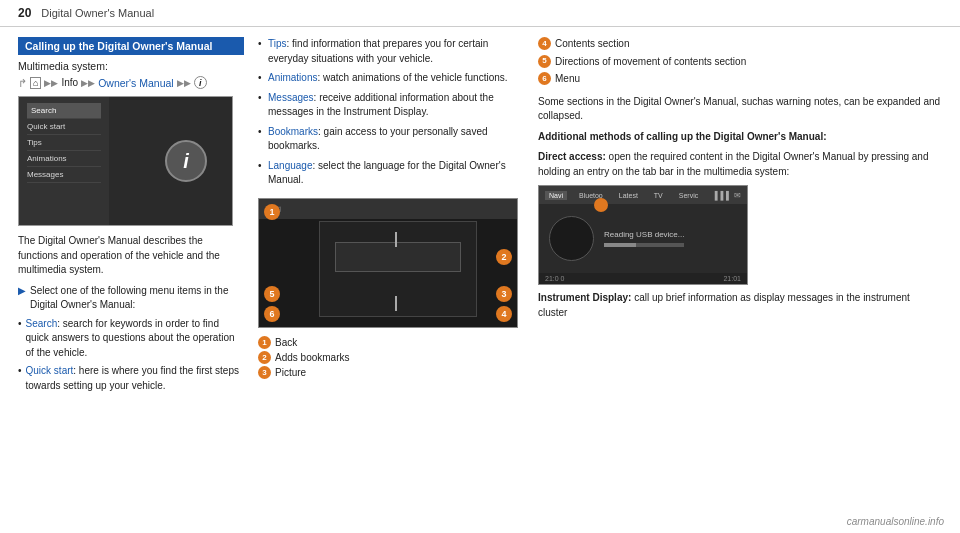  What do you see at coordinates (131, 82) in the screenshot?
I see `nav-path: ↱ ⌂ ▶▶ Info ▶▶ Owner's Manual ▶▶ i` at bounding box center [131, 82].